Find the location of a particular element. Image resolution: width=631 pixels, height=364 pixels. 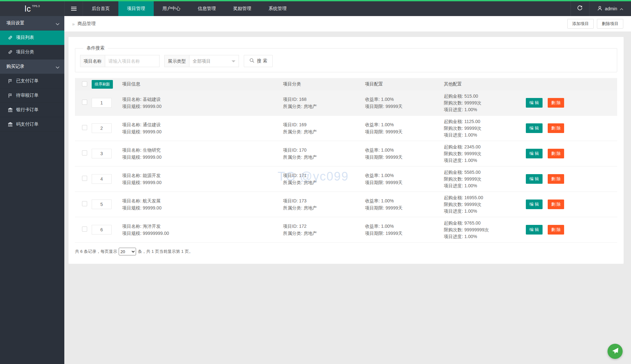

amount-line: 起购金额: 515.00 is located at coordinates (485, 96).